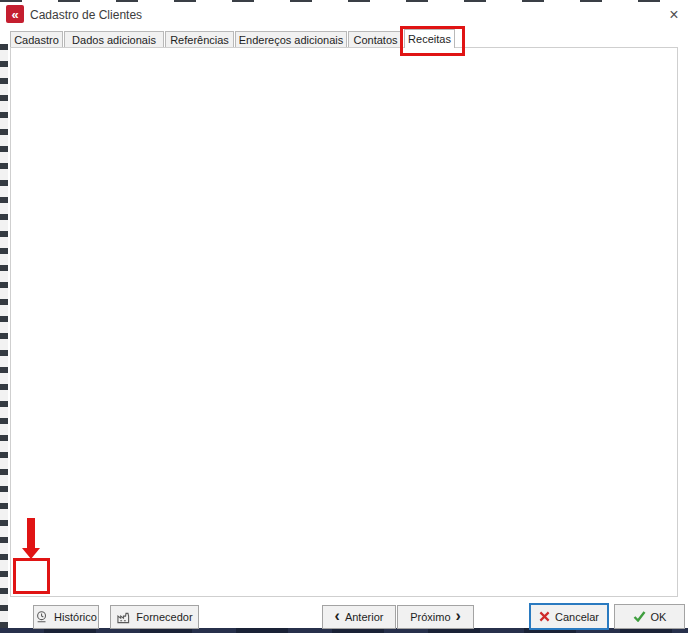  Describe the element at coordinates (674, 14) in the screenshot. I see `close-icon: ×` at that location.